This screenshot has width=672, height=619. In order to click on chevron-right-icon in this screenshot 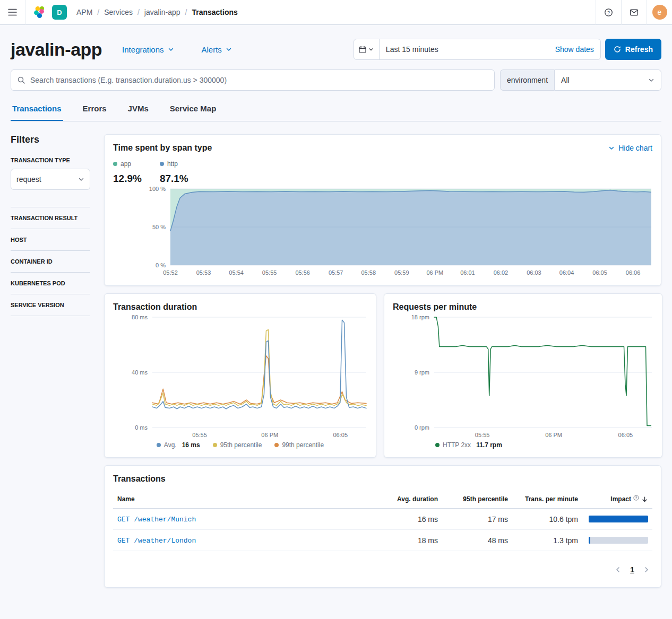, I will do `click(647, 570)`.